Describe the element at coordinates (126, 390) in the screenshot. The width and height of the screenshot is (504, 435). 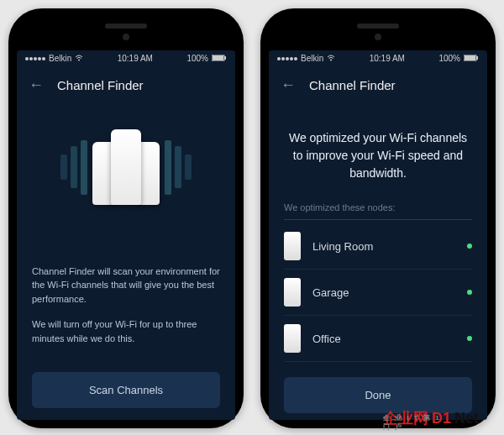
I see `scan-channels-button: Scan Channels` at that location.